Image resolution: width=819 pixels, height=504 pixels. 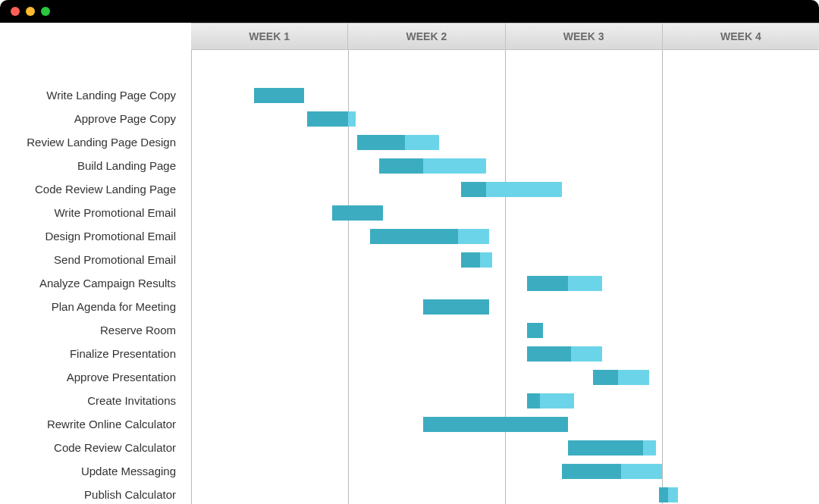 What do you see at coordinates (108, 283) in the screenshot?
I see `task-label: Analyze Campaign Results` at bounding box center [108, 283].